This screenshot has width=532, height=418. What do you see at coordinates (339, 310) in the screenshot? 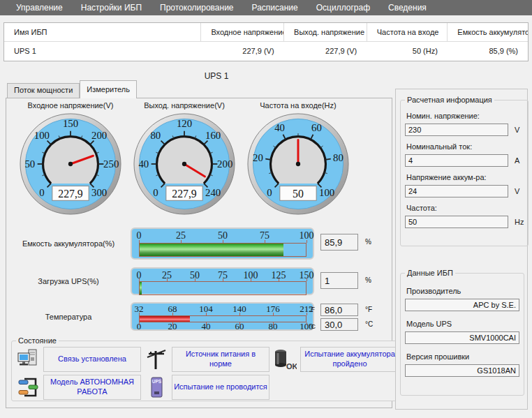
I see `meter-temperature-value: 86,0` at bounding box center [339, 310].